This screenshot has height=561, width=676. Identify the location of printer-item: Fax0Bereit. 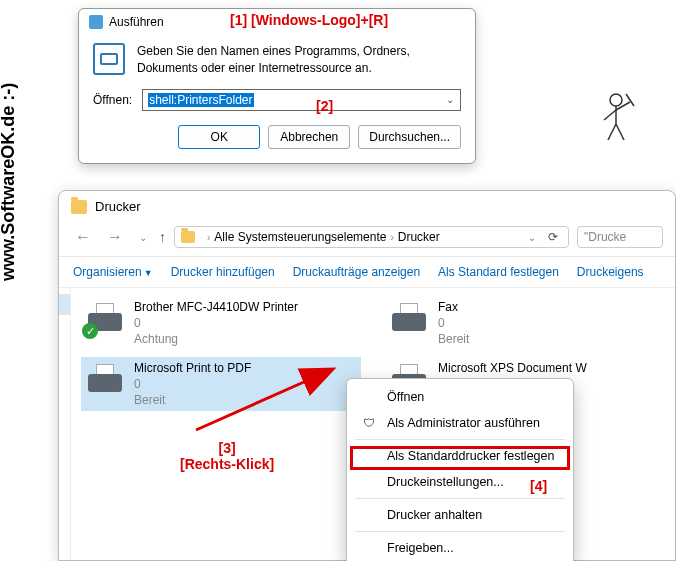
(525, 324).